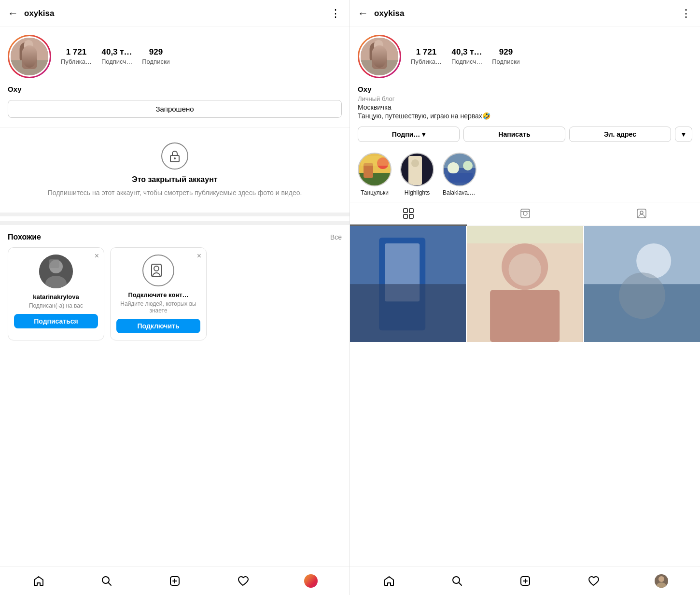 The image size is (700, 595). What do you see at coordinates (29, 57) in the screenshot?
I see `avatar-image-left` at bounding box center [29, 57].